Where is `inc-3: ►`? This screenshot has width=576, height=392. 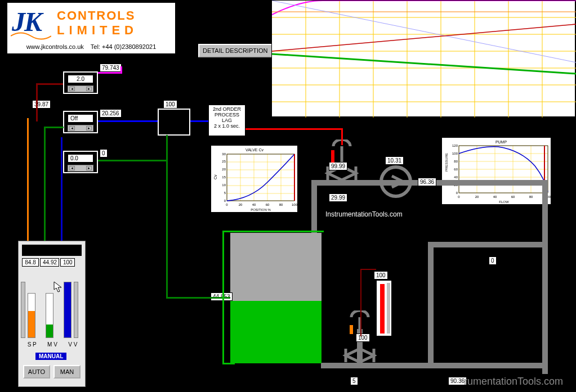
inc-3: ► is located at coordinates (89, 168).